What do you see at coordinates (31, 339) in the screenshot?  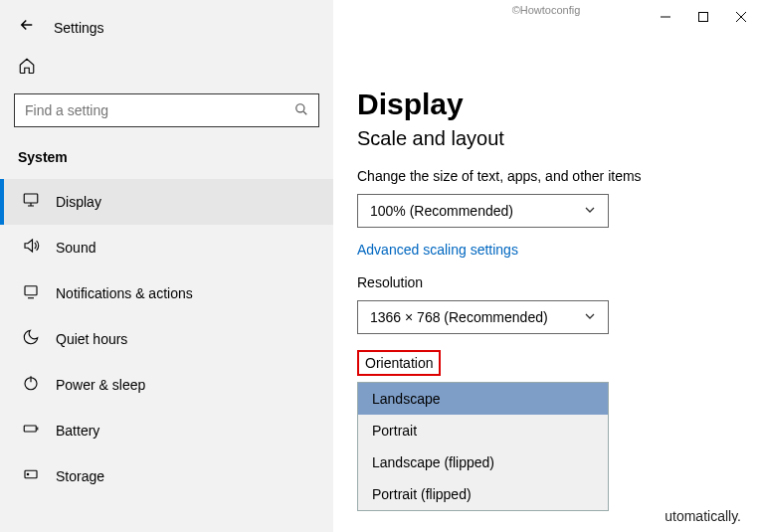 I see `moon-icon` at bounding box center [31, 339].